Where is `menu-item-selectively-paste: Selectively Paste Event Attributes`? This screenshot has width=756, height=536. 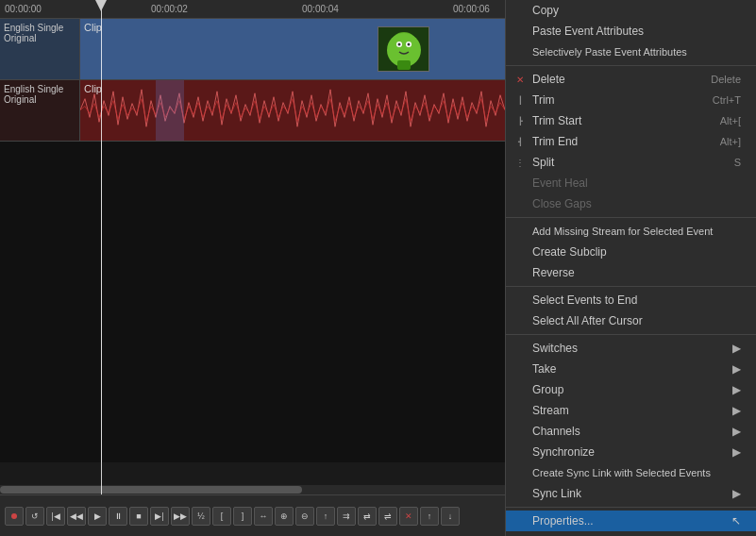 menu-item-selectively-paste: Selectively Paste Event Attributes is located at coordinates (630, 52).